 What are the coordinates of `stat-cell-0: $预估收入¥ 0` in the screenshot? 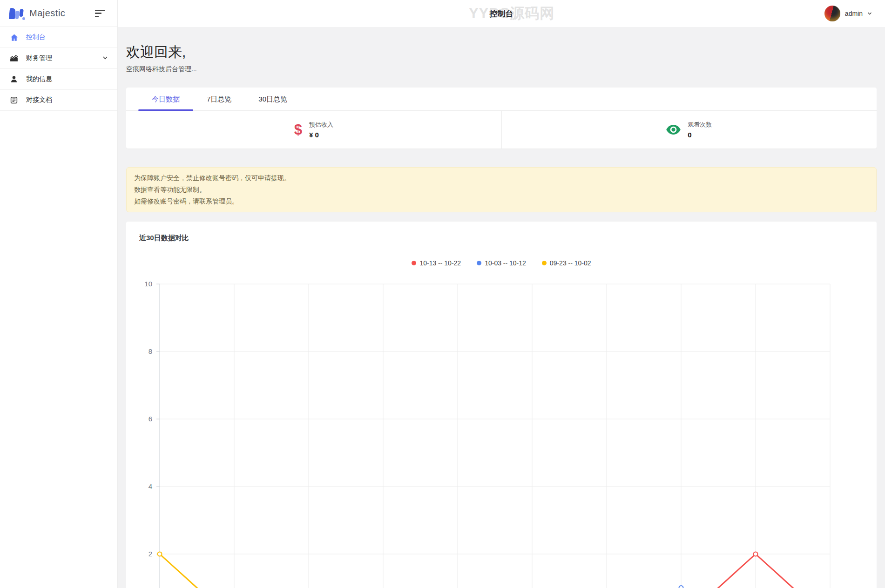 It's located at (314, 129).